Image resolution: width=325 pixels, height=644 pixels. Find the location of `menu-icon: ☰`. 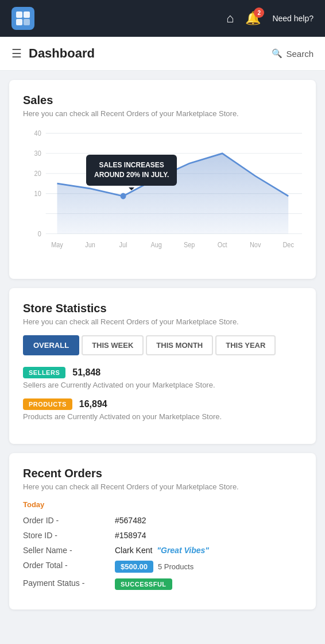

menu-icon: ☰ is located at coordinates (17, 53).